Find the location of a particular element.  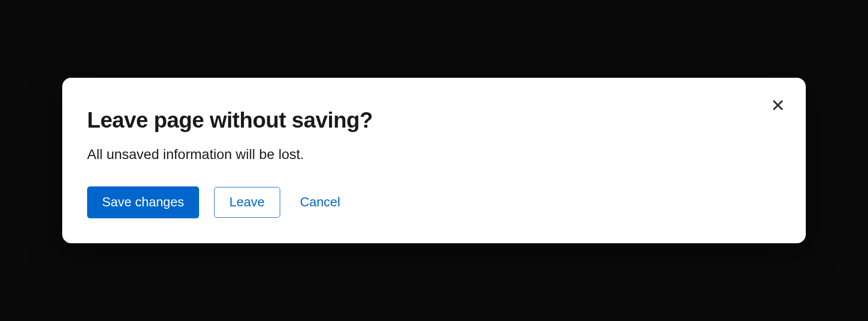

cancel-button: Cancel is located at coordinates (321, 202).